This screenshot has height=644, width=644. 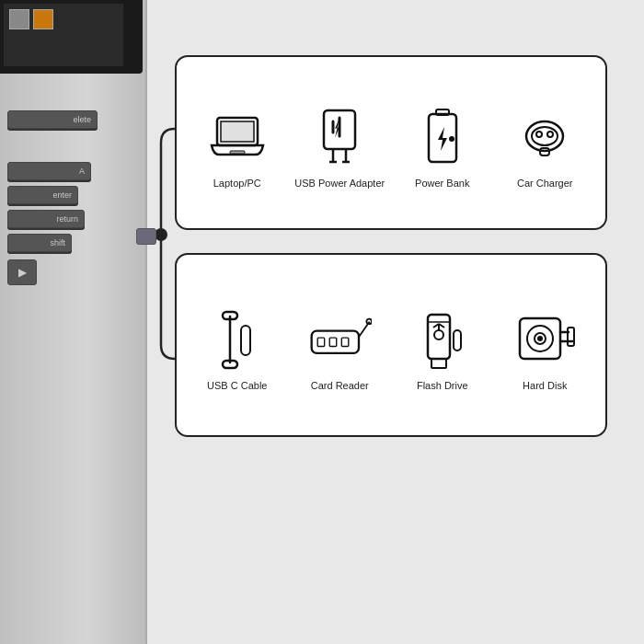 What do you see at coordinates (339, 350) in the screenshot?
I see `device-item-cardreader: Card Reader` at bounding box center [339, 350].